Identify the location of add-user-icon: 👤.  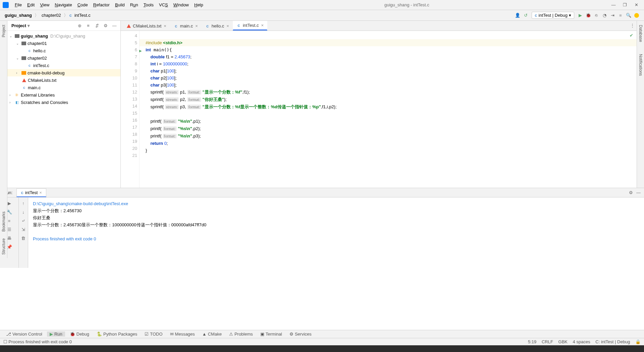
(518, 15).